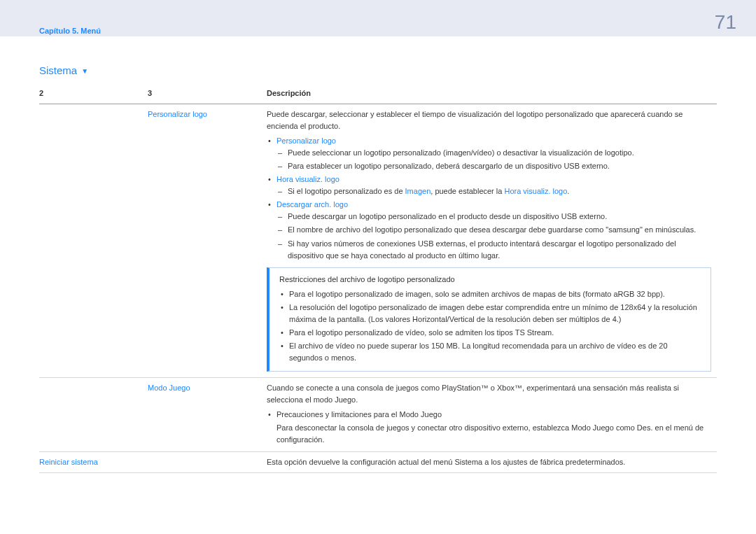  I want to click on desc-text: Puede seleccionar un logotipo personaliz…, so click(494, 153).